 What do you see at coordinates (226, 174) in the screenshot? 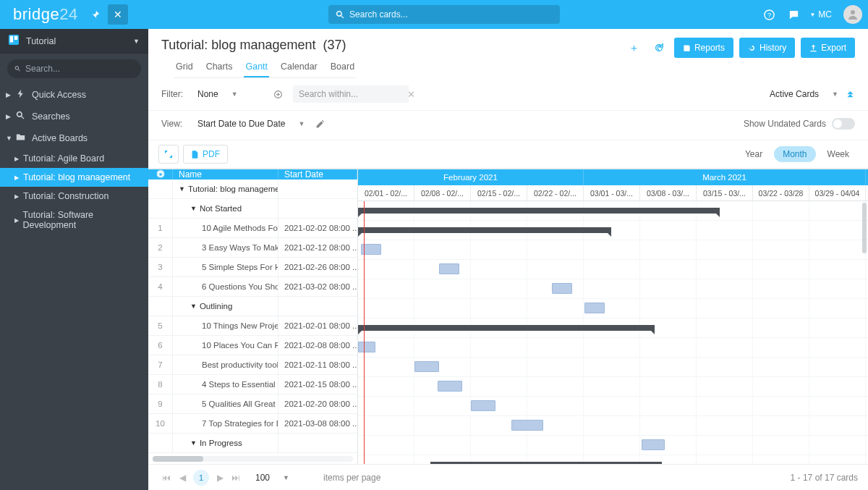
I see `name-column-header: Name` at bounding box center [226, 174].